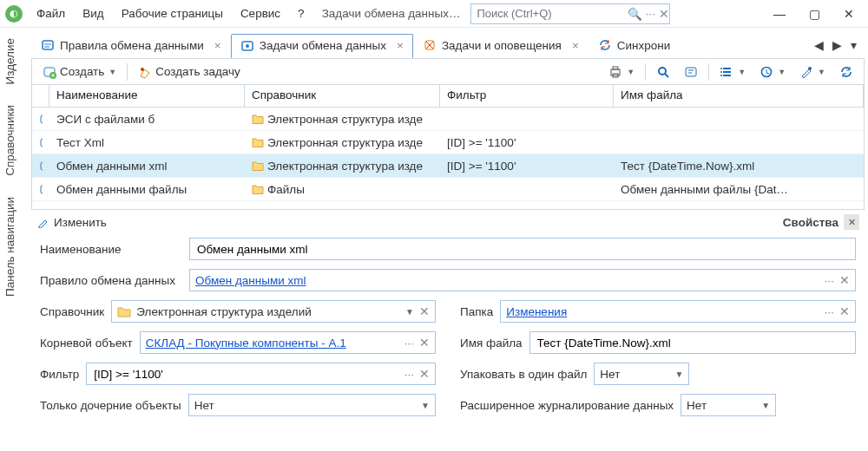 This screenshot has height=451, width=868. What do you see at coordinates (830, 312) in the screenshot?
I see `folder-more-icon: ···` at bounding box center [830, 312].